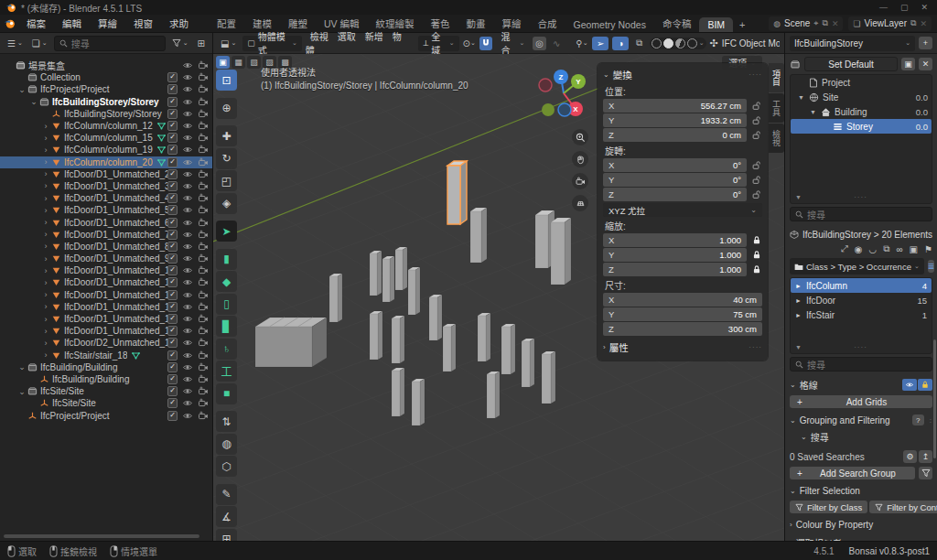 The image size is (937, 560). Describe the element at coordinates (924, 7) in the screenshot. I see `close-button: ✕` at that location.